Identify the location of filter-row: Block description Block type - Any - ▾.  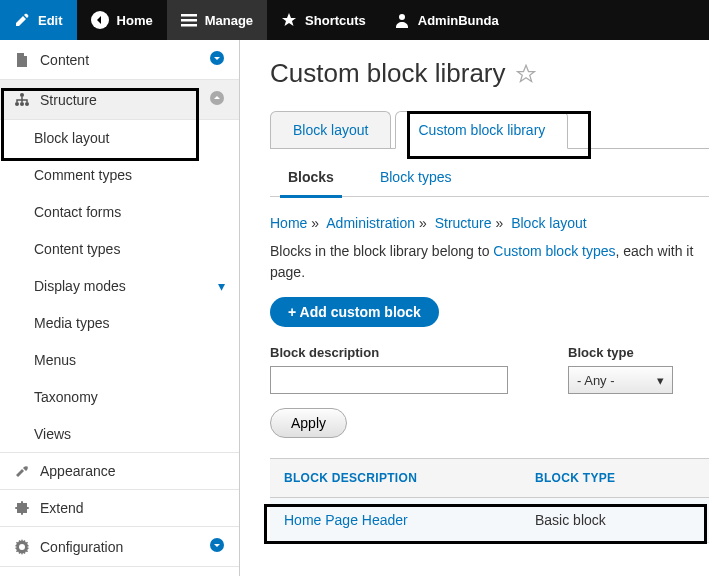
(490, 370).